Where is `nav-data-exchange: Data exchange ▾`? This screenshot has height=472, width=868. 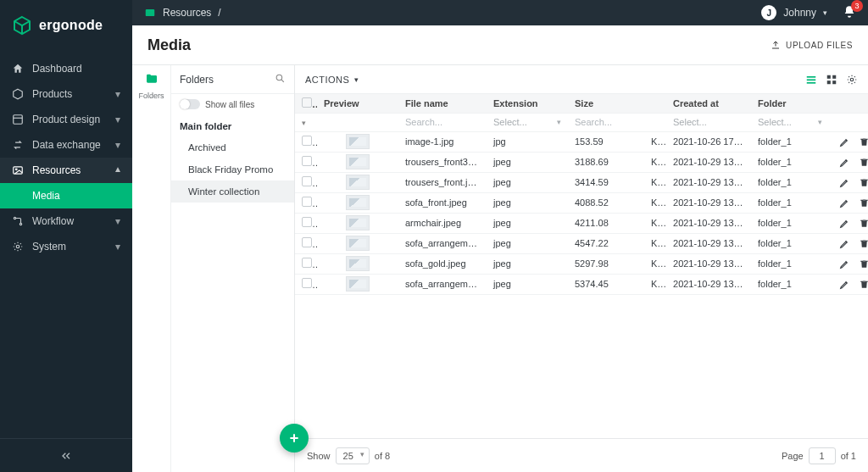 nav-data-exchange: Data exchange ▾ is located at coordinates (66, 145).